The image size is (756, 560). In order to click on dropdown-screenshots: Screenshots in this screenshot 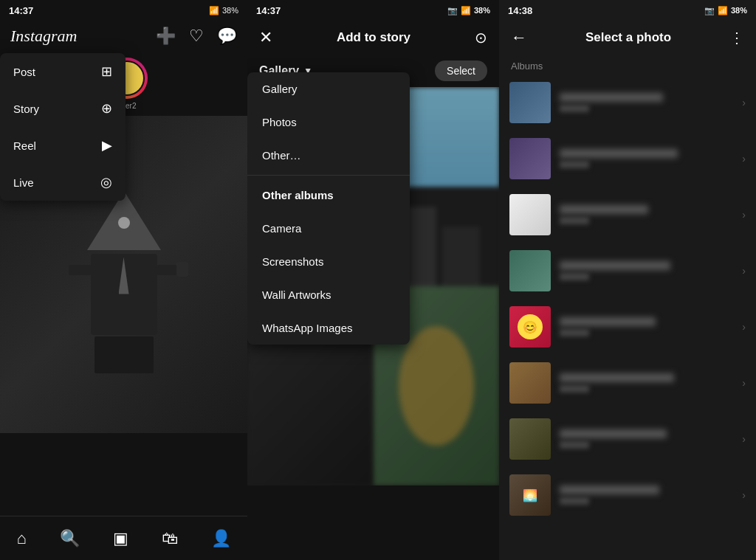, I will do `click(329, 261)`.